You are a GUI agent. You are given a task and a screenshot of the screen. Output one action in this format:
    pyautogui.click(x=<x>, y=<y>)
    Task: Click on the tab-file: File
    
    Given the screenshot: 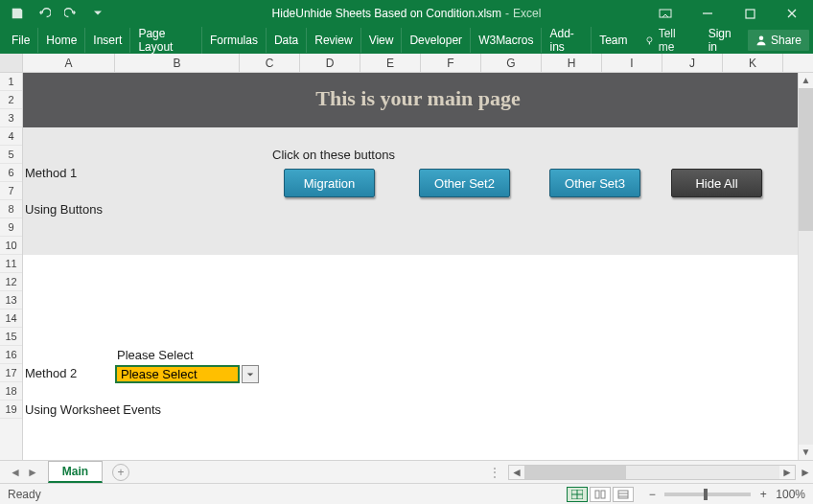 What is the action you would take?
    pyautogui.click(x=21, y=40)
    